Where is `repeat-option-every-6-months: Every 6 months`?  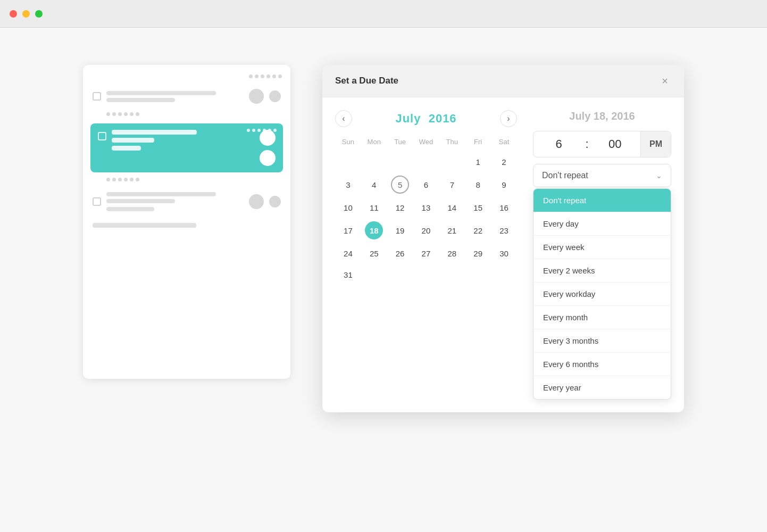 repeat-option-every-6-months: Every 6 months is located at coordinates (602, 364).